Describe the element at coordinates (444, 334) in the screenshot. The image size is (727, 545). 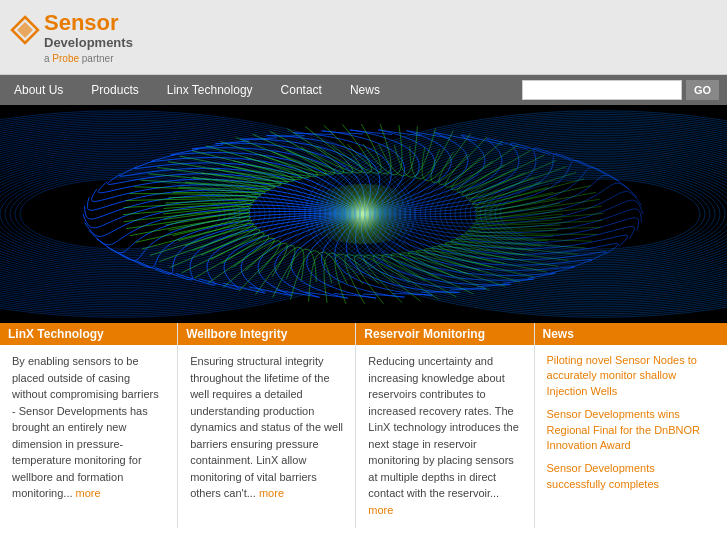
I see `reservoir-header: Reservoir Monitoring` at that location.